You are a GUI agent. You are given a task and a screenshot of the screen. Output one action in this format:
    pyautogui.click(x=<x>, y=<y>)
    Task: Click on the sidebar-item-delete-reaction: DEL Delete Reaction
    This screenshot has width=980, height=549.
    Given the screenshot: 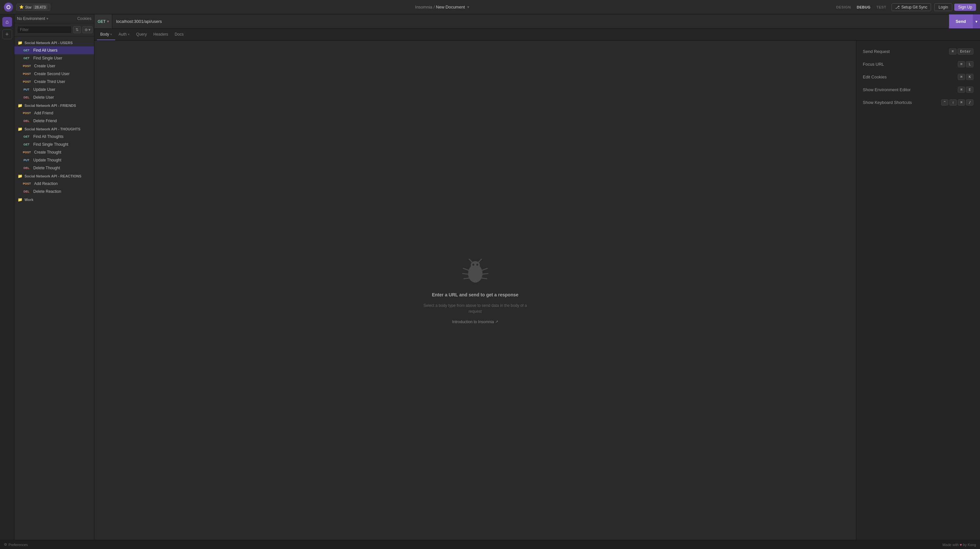 What is the action you would take?
    pyautogui.click(x=54, y=192)
    